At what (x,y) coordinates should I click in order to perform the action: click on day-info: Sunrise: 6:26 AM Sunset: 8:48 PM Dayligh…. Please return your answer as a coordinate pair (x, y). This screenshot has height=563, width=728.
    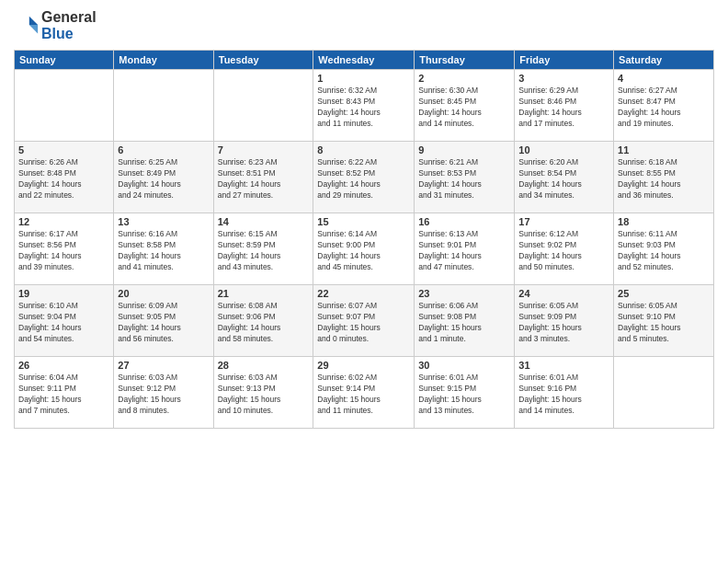
    Looking at the image, I should click on (64, 179).